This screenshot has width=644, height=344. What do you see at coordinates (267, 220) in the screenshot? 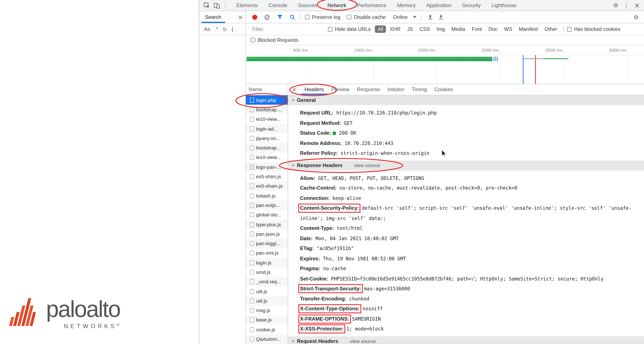
I see `requests-list: login.php bootstrap.... ie10-view... log…` at bounding box center [267, 220].